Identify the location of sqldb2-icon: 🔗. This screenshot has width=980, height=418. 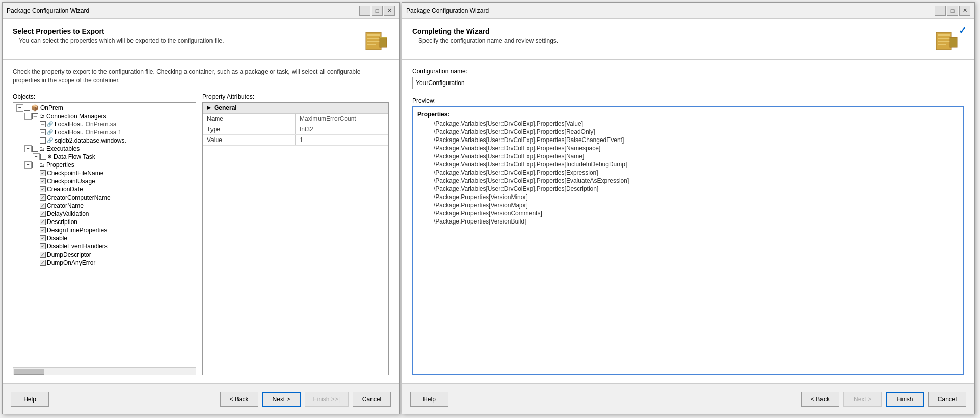
(50, 141).